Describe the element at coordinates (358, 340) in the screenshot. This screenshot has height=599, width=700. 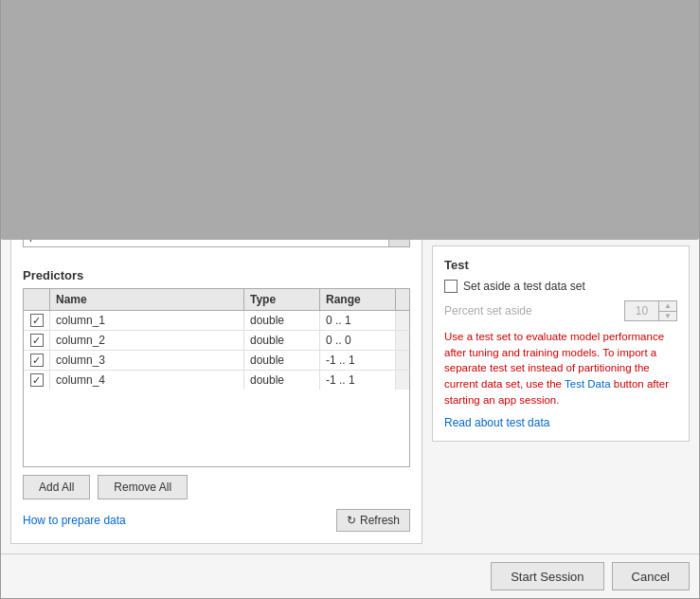
I see `row-range-1: 0 .. 0` at that location.